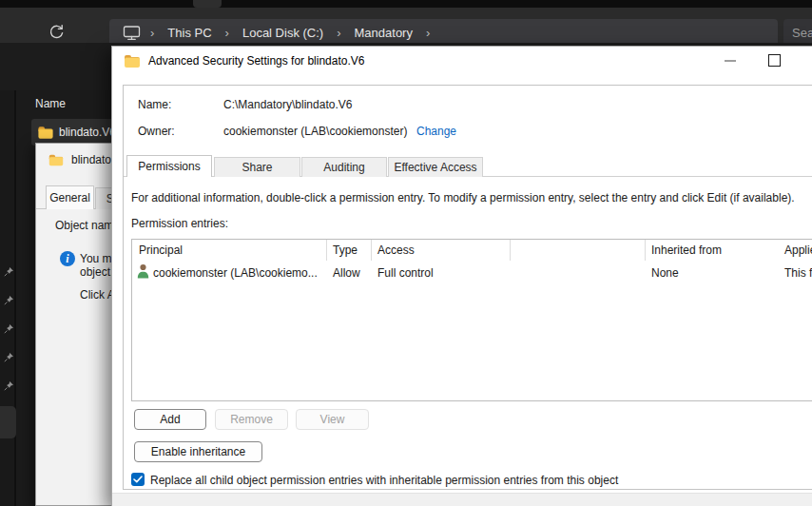 This screenshot has height=506, width=812. Describe the element at coordinates (8, 299) in the screenshot. I see `explorer-nav-rail` at that location.